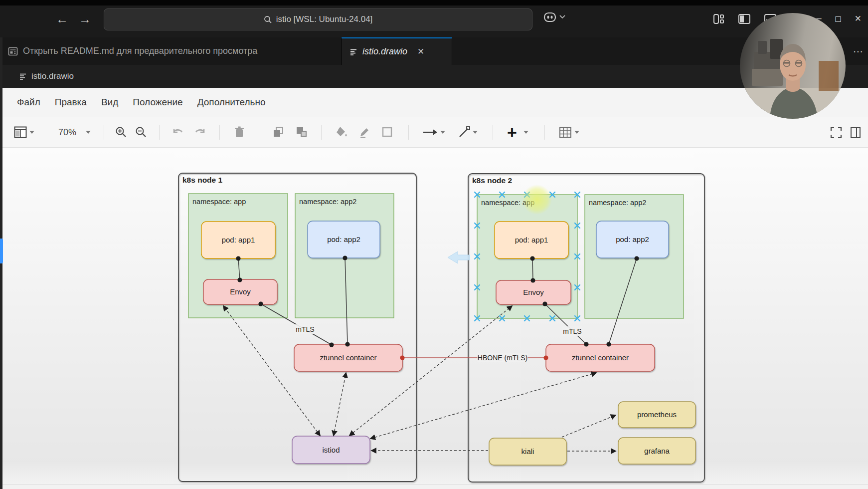 This screenshot has height=489, width=868. Describe the element at coordinates (550, 17) in the screenshot. I see `copilot-icon` at that location.